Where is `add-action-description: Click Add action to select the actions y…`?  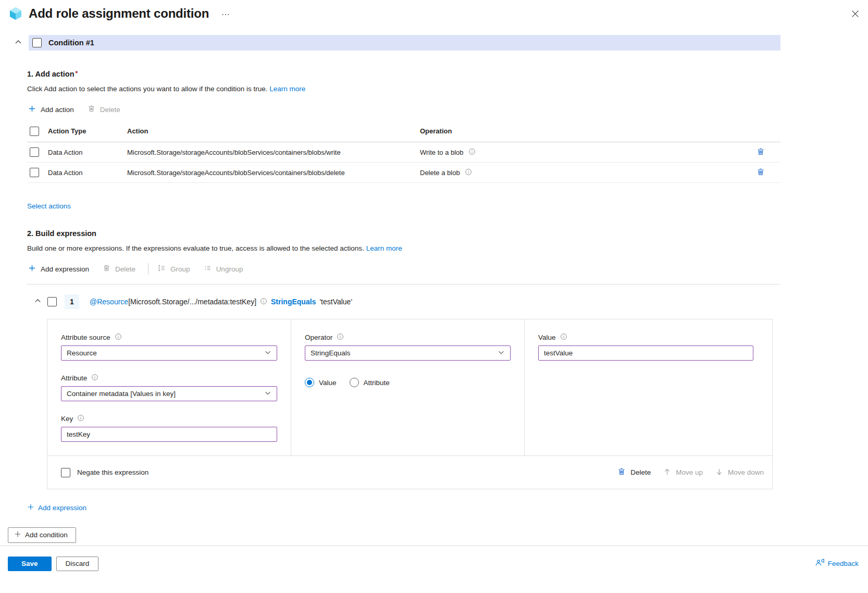
add-action-description: Click Add action to select the actions y… is located at coordinates (404, 89).